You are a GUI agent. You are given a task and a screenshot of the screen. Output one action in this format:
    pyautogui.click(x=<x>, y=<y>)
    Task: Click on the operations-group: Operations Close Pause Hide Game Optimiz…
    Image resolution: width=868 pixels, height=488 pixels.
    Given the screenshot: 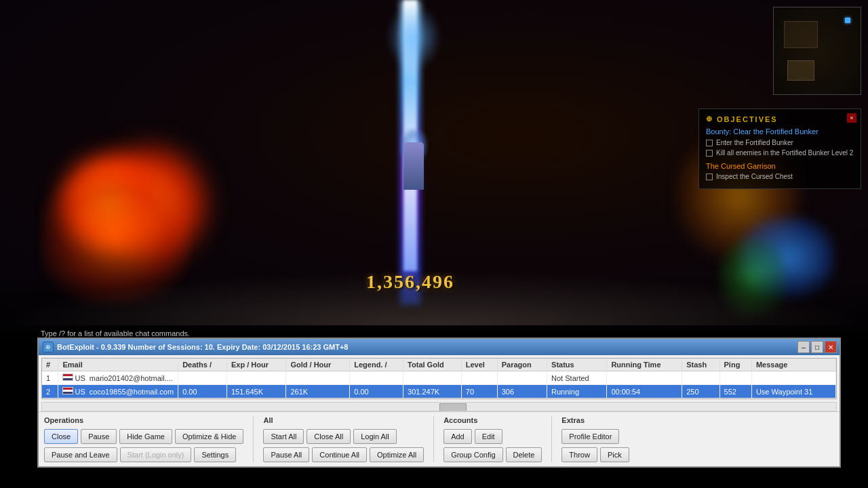 What is the action you would take?
    pyautogui.click(x=144, y=439)
    